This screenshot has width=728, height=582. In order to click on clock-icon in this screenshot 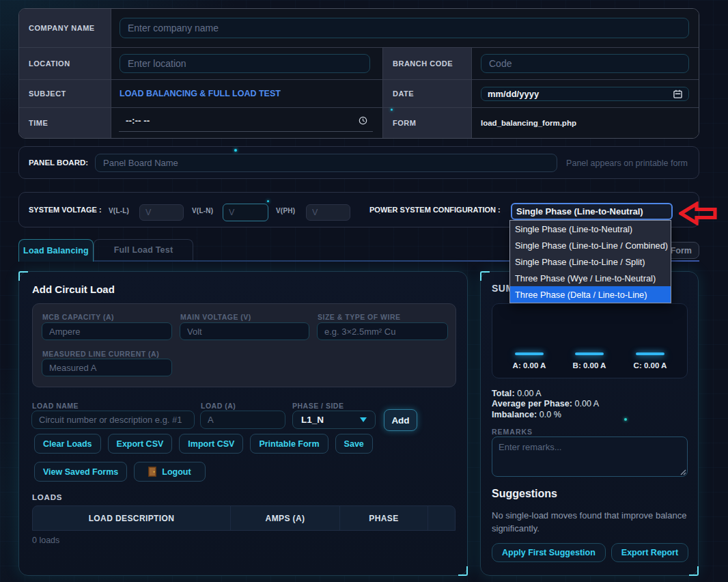, I will do `click(363, 120)`.